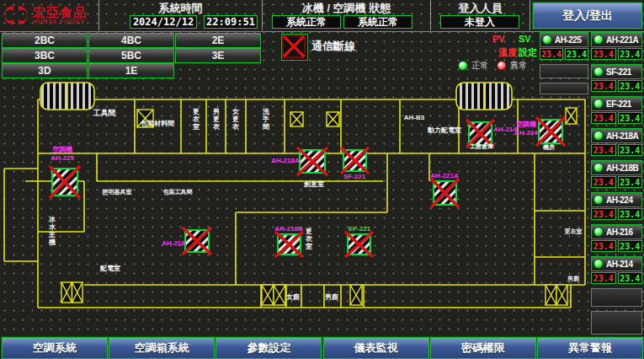  What do you see at coordinates (463, 66) in the screenshot?
I see `normal-led-icon` at bounding box center [463, 66].